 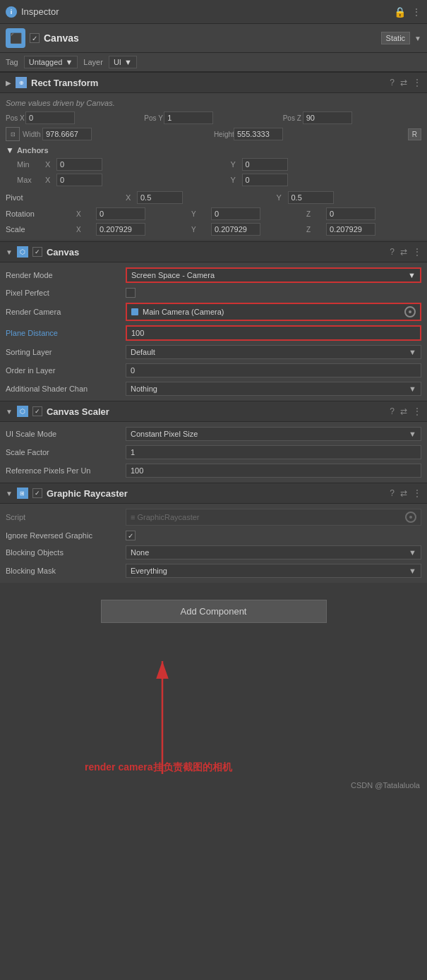 What do you see at coordinates (9, 412) in the screenshot?
I see `canvas-scaler-toggle: ▼` at bounding box center [9, 412].